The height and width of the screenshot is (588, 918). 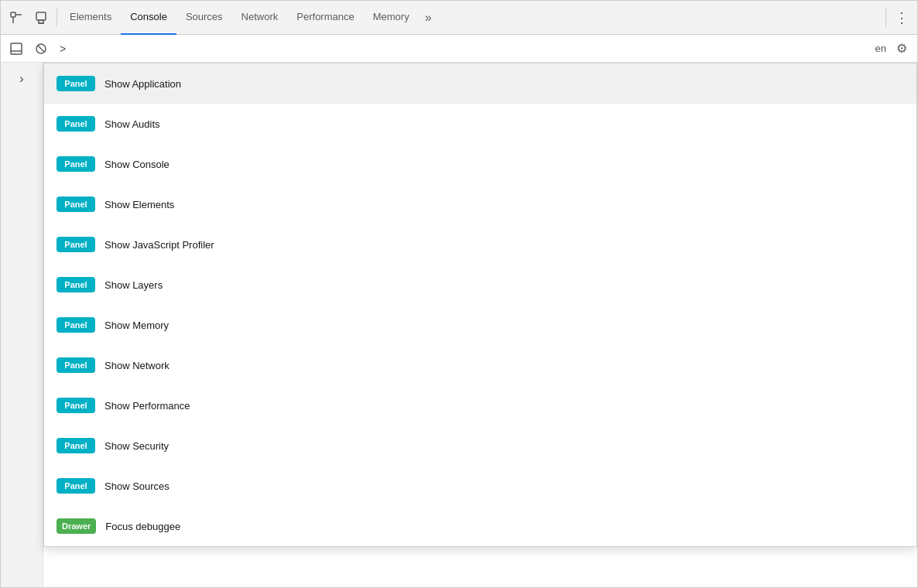 I want to click on dropdown-item-label: Show Sources, so click(x=137, y=486).